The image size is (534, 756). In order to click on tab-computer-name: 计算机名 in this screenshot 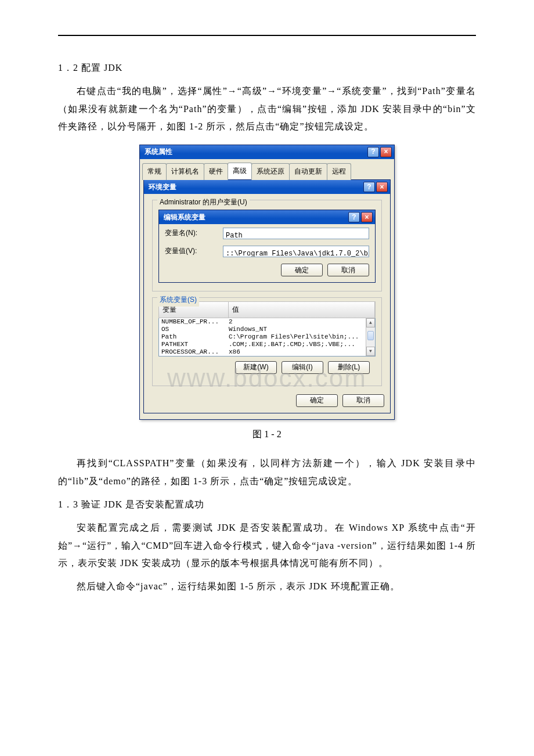, I will do `click(185, 172)`.